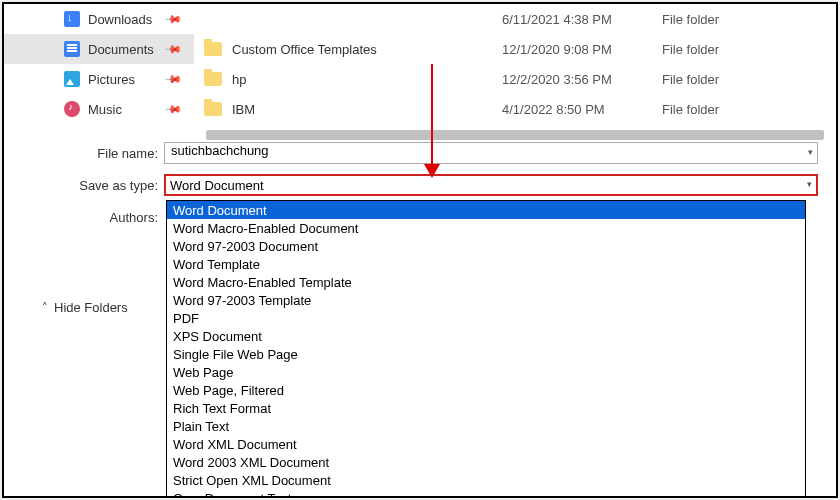  I want to click on dropdown-option: Word 97-2003 Template, so click(486, 300).